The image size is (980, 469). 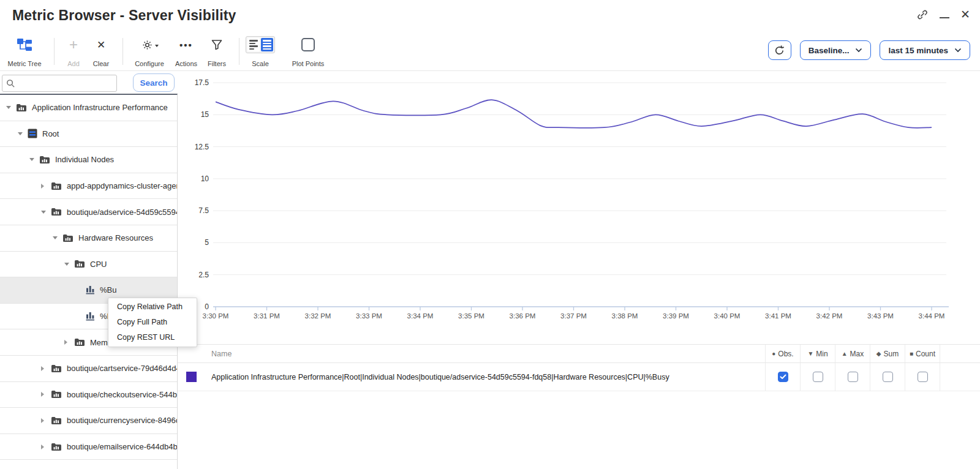 I want to click on add-button: + Add, so click(x=74, y=51).